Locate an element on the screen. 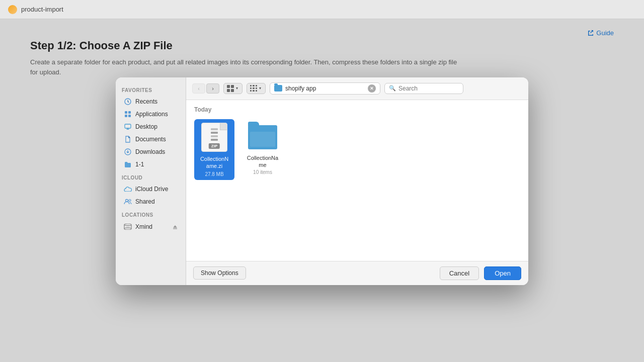 The width and height of the screenshot is (644, 362). folder-icon-shape is located at coordinates (263, 137).